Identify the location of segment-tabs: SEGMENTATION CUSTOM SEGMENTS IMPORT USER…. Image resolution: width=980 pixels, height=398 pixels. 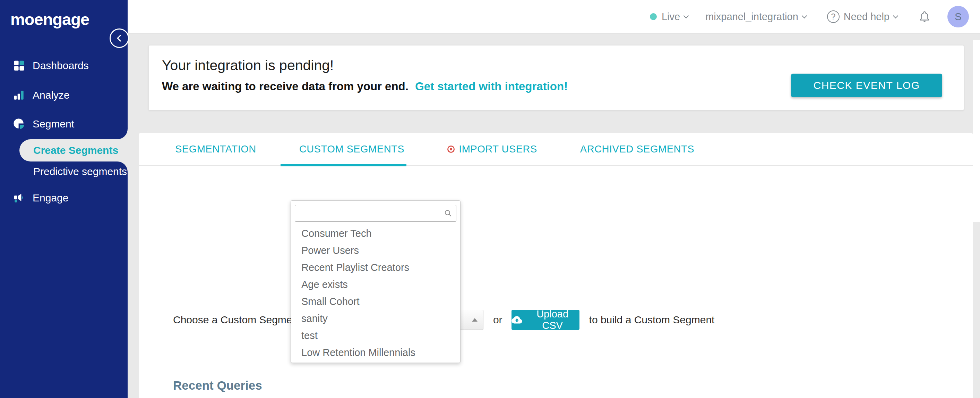
(556, 149).